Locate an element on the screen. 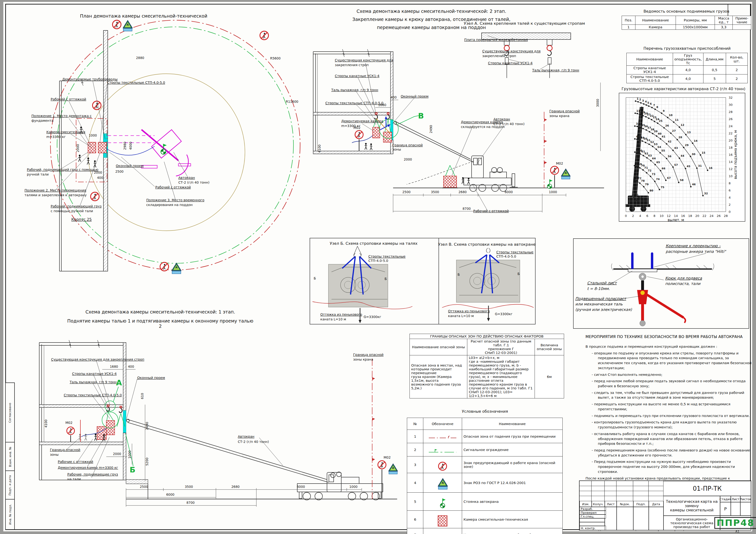 The width and height of the screenshot is (756, 534). stage-value: Р is located at coordinates (725, 509).